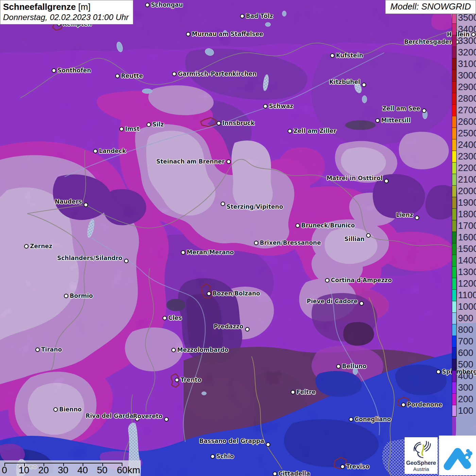 Image resolution: width=476 pixels, height=476 pixels. Describe the element at coordinates (464, 399) in the screenshot. I see `colorbar-segment-200: 200` at that location.